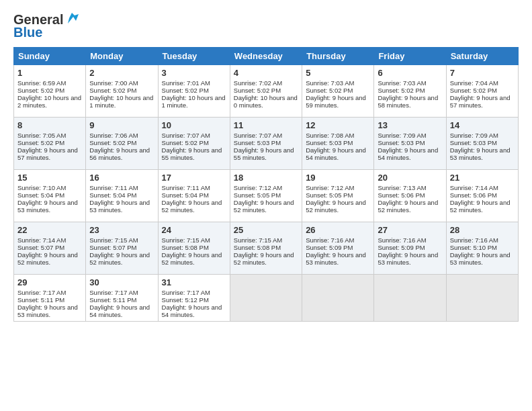  I want to click on header-cell-thursday: Thursday, so click(339, 56).